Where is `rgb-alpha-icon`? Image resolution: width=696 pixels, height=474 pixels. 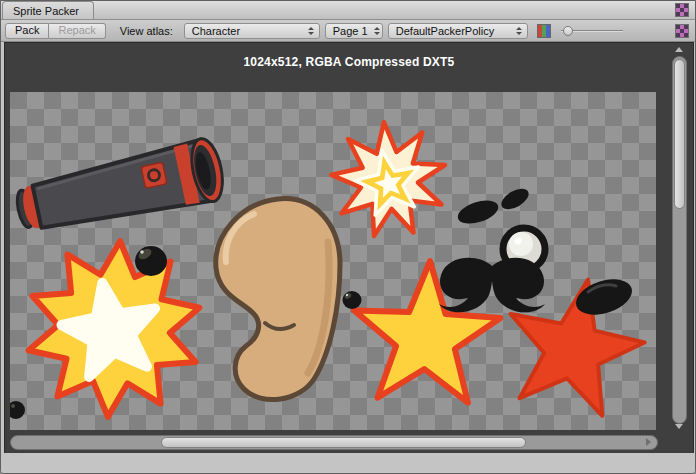
rgb-alpha-icon is located at coordinates (544, 31).